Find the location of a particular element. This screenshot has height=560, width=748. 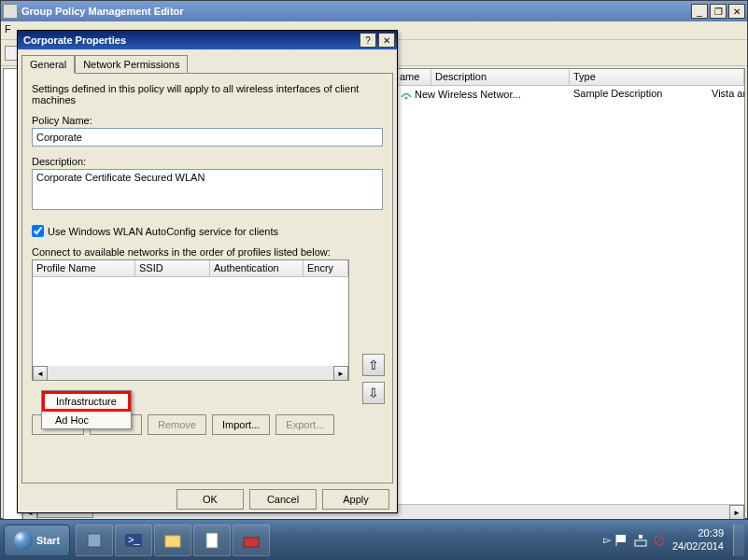

server-icon is located at coordinates (94, 540).